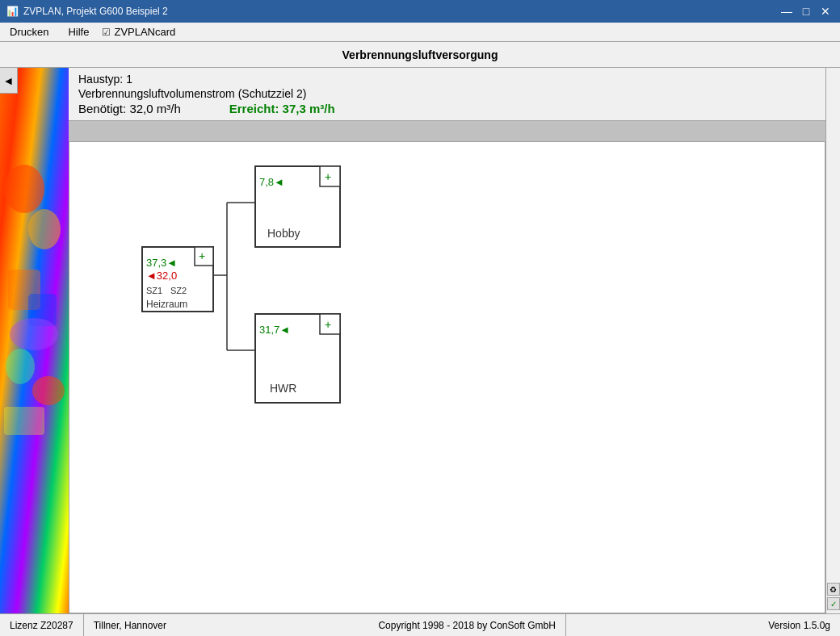 The height and width of the screenshot is (636, 840). Describe the element at coordinates (420, 32) in the screenshot. I see `menu-bar: Drucken Hilfe ☑ ZVPLANcard` at that location.